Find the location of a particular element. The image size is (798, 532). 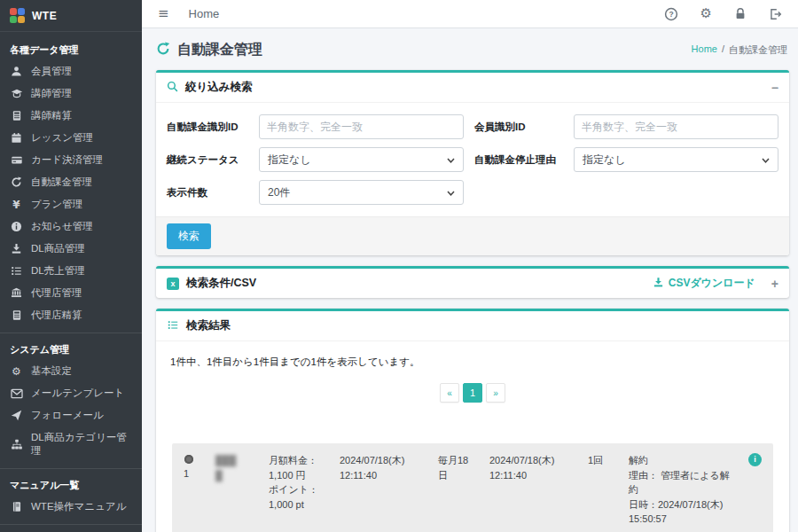

auto-billing-id-input is located at coordinates (362, 127).